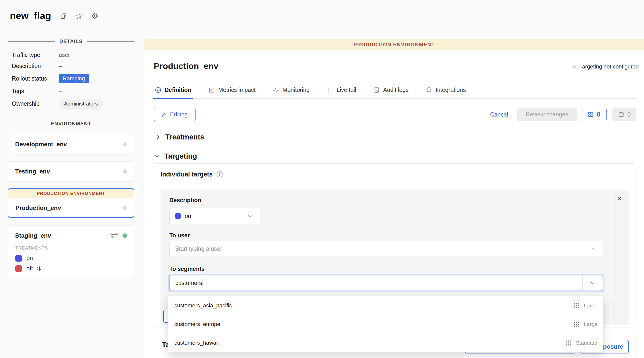  What do you see at coordinates (179, 236) in the screenshot?
I see `to-user-label: To user` at bounding box center [179, 236].